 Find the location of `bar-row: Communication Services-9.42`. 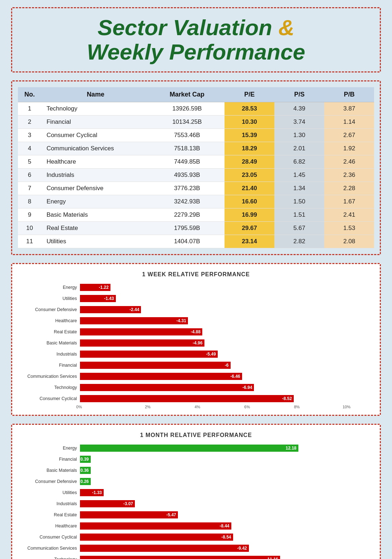

bar-row: Communication Services-9.42 is located at coordinates (198, 548).